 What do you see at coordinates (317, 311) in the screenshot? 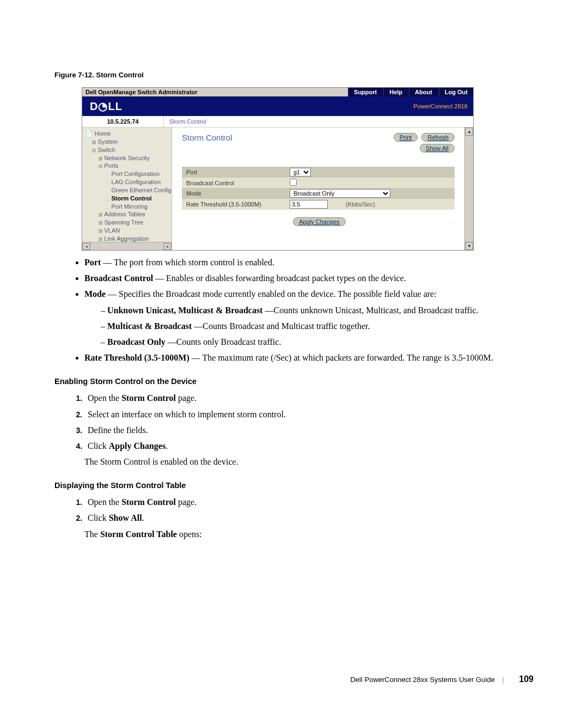
I see `dash-unknown: Unknown Unicast, Multicast & Broadcast —…` at bounding box center [317, 311].